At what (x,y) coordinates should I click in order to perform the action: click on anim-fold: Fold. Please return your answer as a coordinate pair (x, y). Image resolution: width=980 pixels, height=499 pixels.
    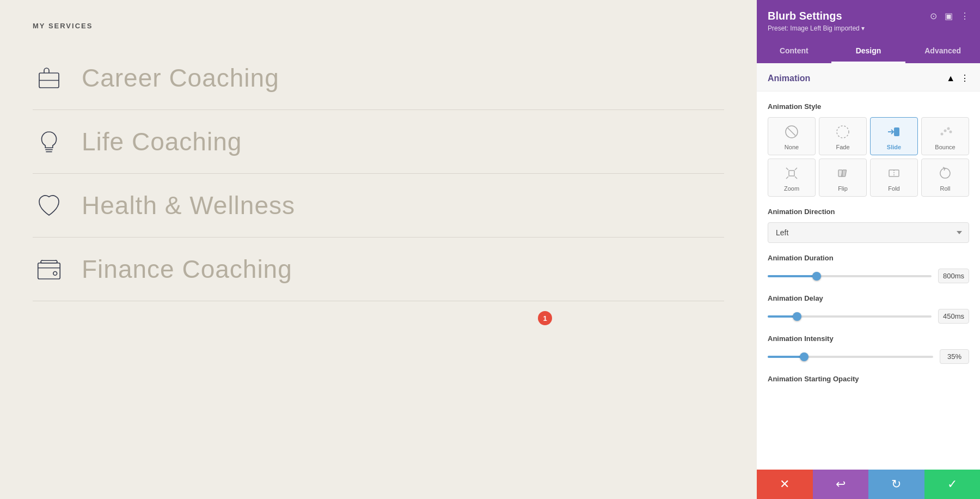
    Looking at the image, I should click on (894, 178).